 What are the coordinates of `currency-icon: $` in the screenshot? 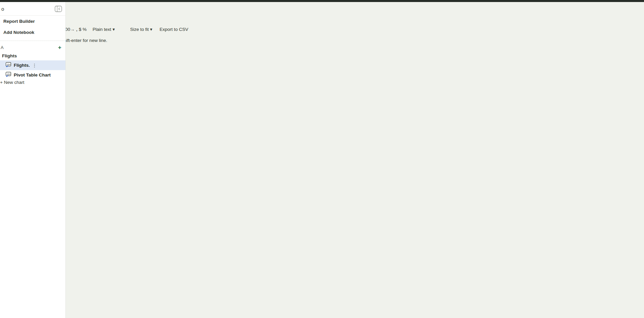 It's located at (80, 30).